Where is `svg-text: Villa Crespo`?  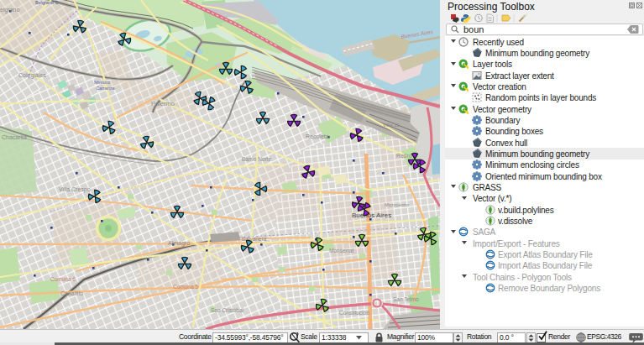
svg-text: Villa Crespo is located at coordinates (75, 190).